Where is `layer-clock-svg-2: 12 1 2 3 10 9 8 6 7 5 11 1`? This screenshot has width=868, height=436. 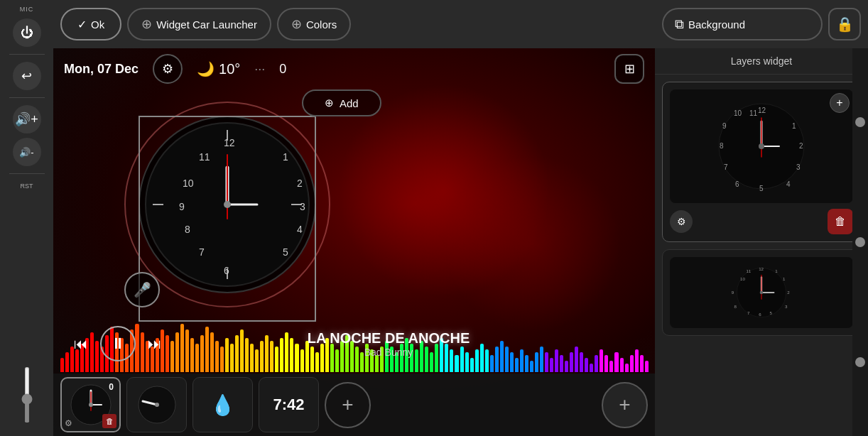 layer-clock-svg-2: 12 1 2 3 10 9 8 6 7 5 11 1 is located at coordinates (761, 293).